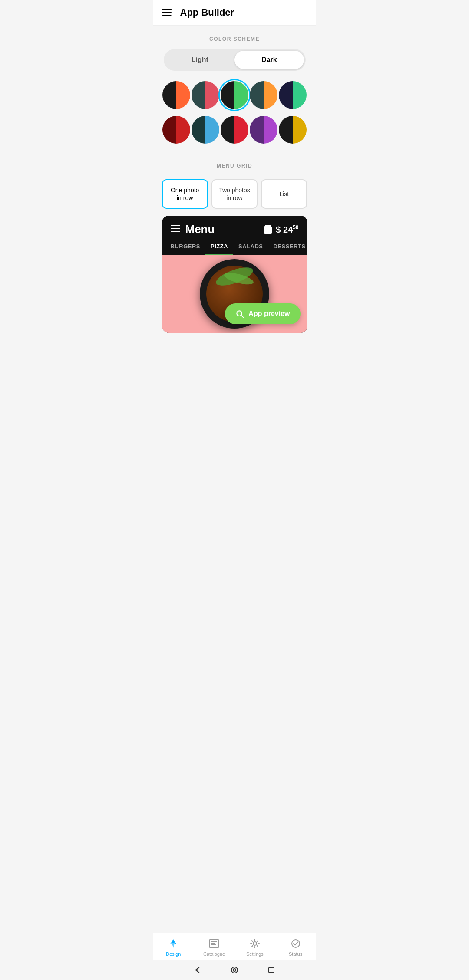  What do you see at coordinates (264, 130) in the screenshot?
I see `color-swatch-c9` at bounding box center [264, 130].